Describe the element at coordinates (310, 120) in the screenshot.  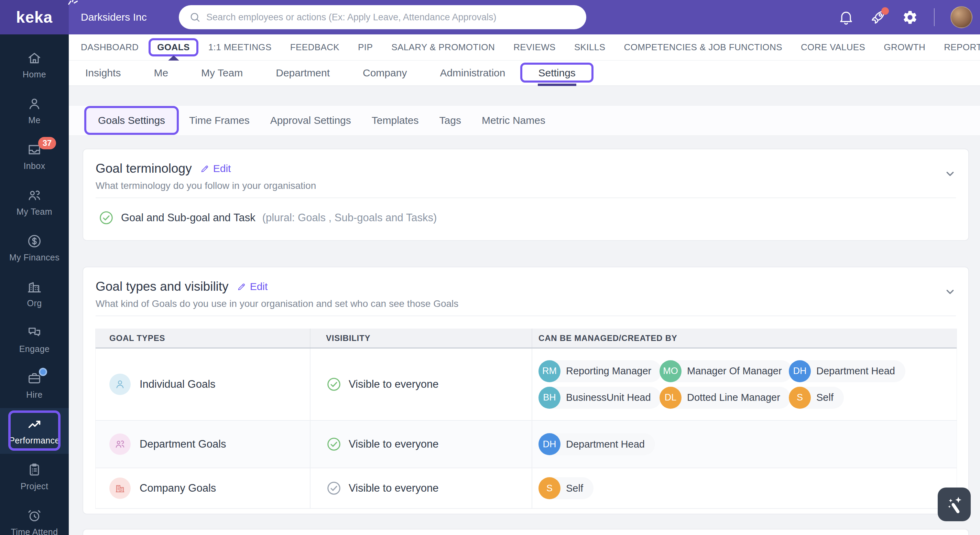
I see `tab-approval-settings: Approval Settings` at that location.